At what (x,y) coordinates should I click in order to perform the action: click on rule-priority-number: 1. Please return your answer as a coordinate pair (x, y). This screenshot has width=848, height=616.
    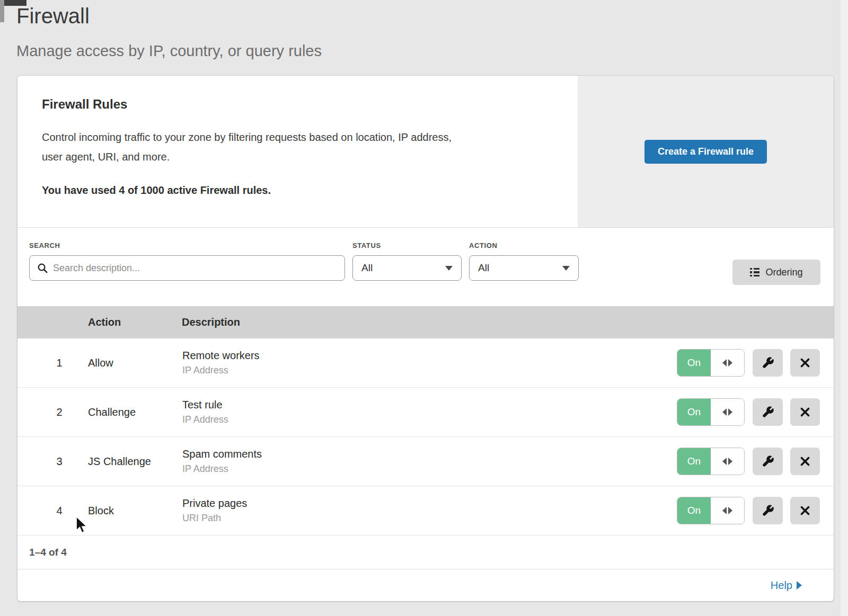
    Looking at the image, I should click on (59, 363).